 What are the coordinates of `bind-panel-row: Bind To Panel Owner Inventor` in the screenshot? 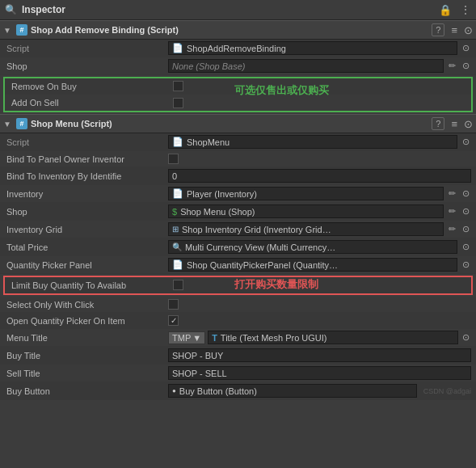 It's located at (238, 159).